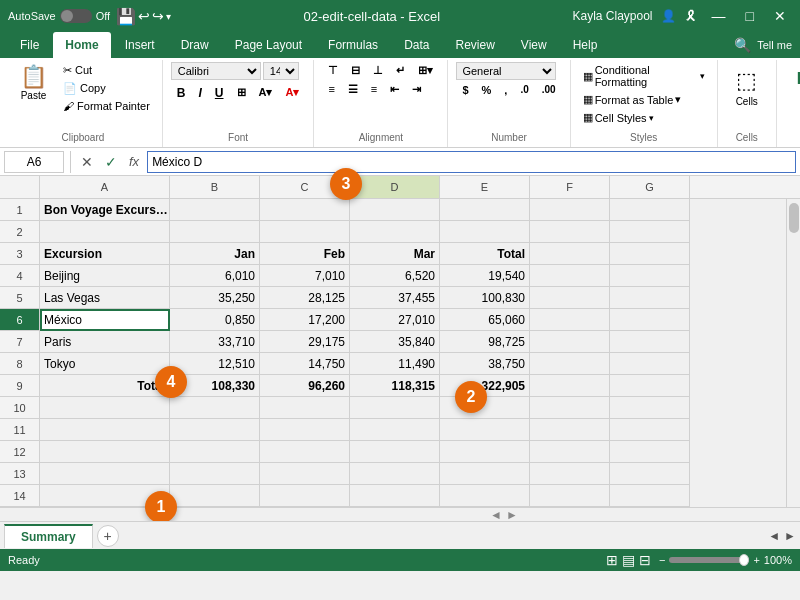 The height and width of the screenshot is (600, 800). I want to click on cell-e14, so click(485, 496).